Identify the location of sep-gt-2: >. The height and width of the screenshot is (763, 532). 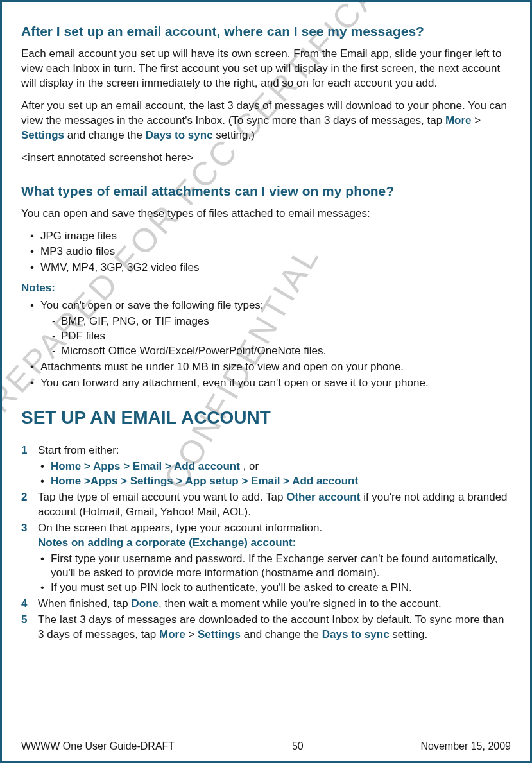
(191, 634).